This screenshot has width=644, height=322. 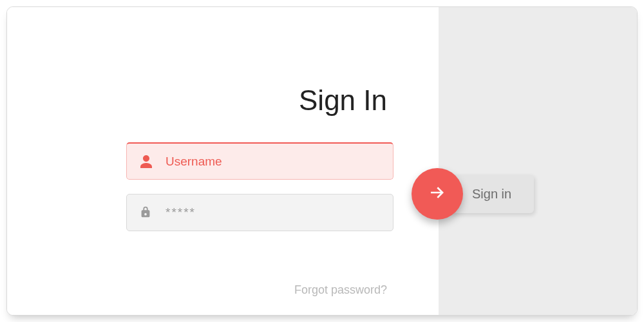 I want to click on user-icon, so click(x=146, y=162).